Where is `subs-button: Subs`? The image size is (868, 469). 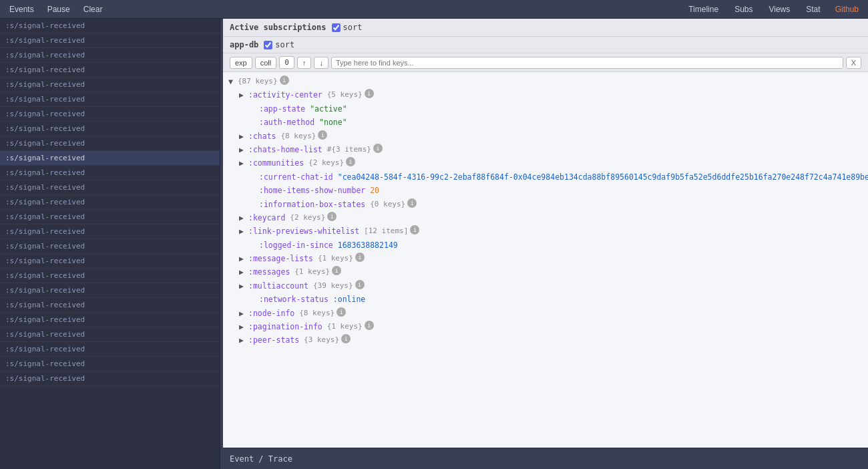
subs-button: Subs is located at coordinates (744, 9).